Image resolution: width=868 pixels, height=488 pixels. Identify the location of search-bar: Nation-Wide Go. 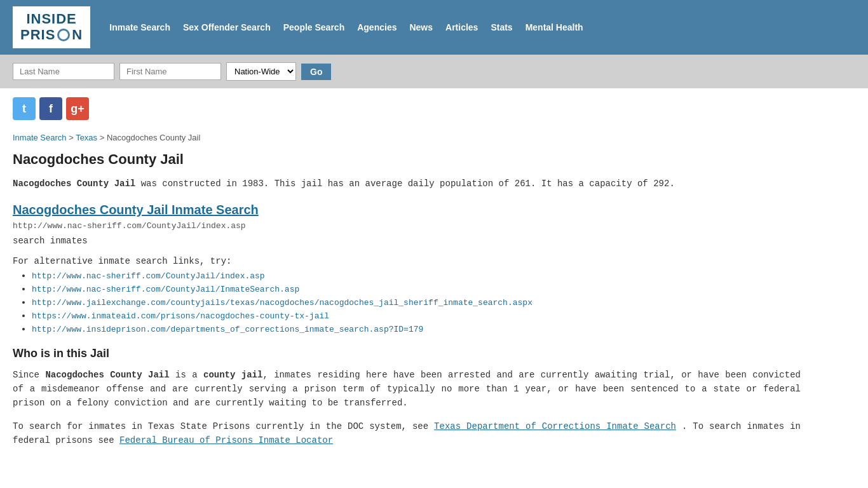
(434, 71).